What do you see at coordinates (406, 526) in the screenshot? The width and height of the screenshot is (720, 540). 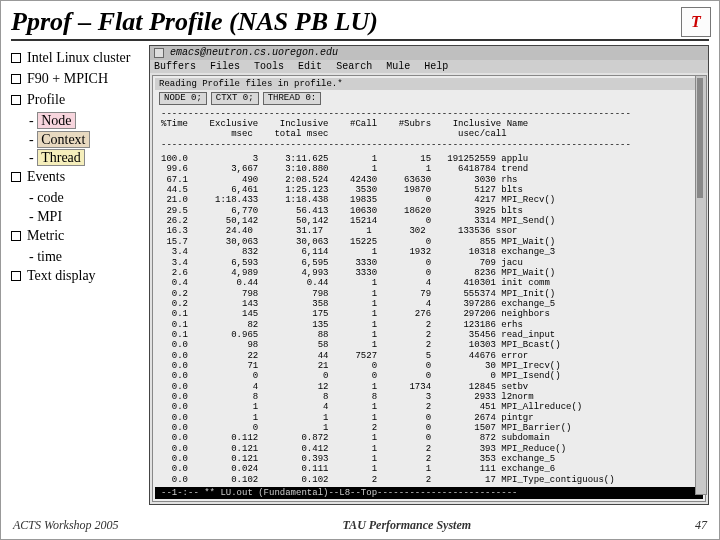 I see `footer-center: TAU Performance System` at bounding box center [406, 526].